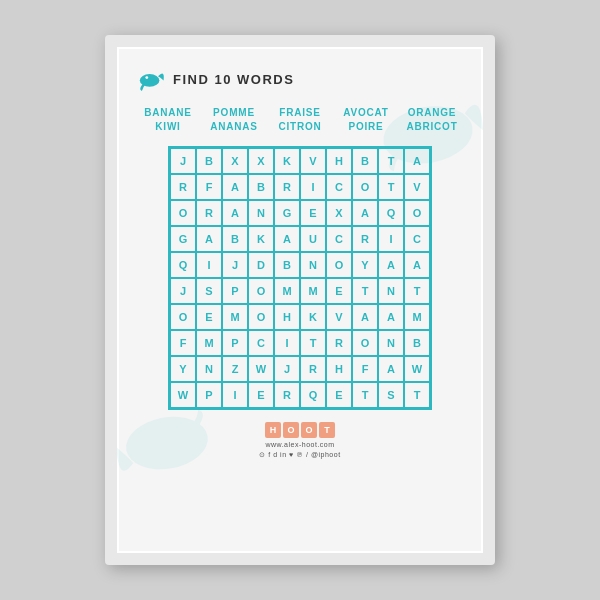 This screenshot has height=600, width=600. What do you see at coordinates (216, 79) in the screenshot?
I see `header: FIND 10 WORDS` at bounding box center [216, 79].